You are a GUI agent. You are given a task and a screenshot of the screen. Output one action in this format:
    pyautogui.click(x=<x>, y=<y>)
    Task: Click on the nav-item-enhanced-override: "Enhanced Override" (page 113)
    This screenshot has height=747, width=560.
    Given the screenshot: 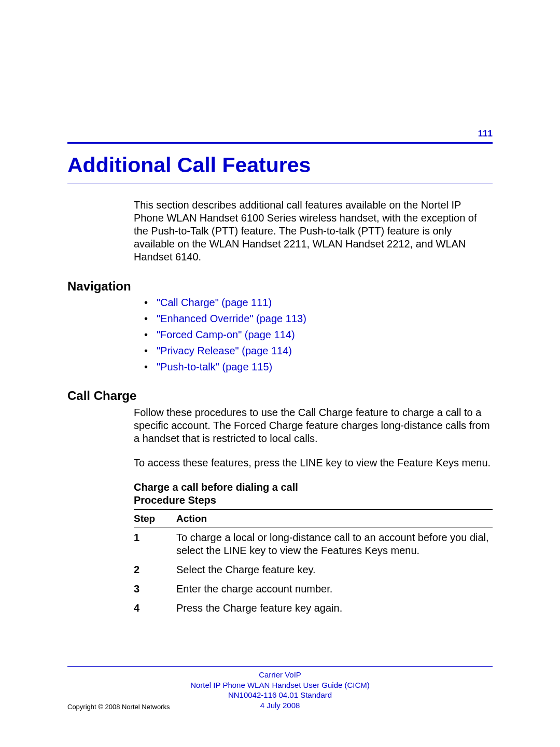 What is the action you would take?
    pyautogui.click(x=318, y=319)
    